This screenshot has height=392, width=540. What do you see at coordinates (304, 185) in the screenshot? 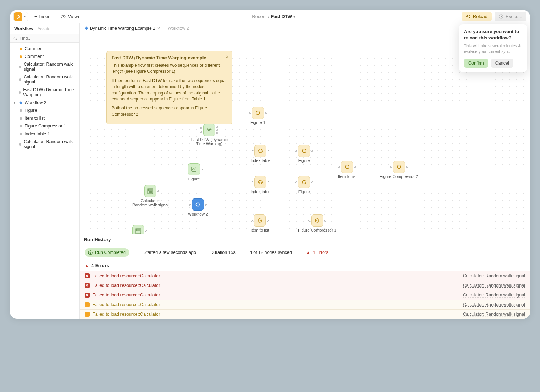
I see `node-figure-b: Figure` at bounding box center [304, 185].